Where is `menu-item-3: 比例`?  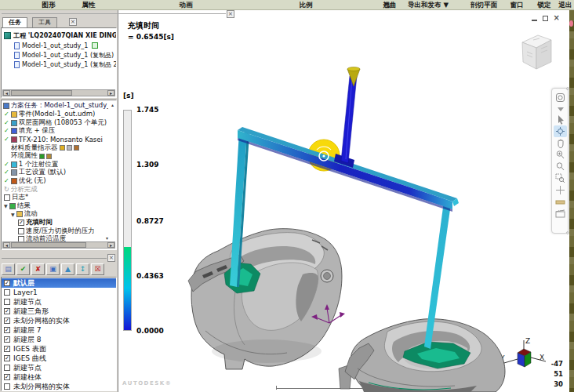 menu-item-3: 比例 is located at coordinates (306, 5).